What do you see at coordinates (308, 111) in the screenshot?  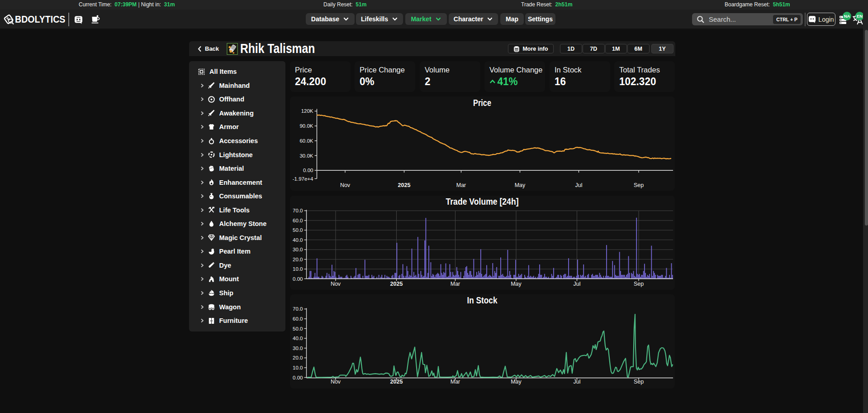 I see `svg-text: 120K` at bounding box center [308, 111].